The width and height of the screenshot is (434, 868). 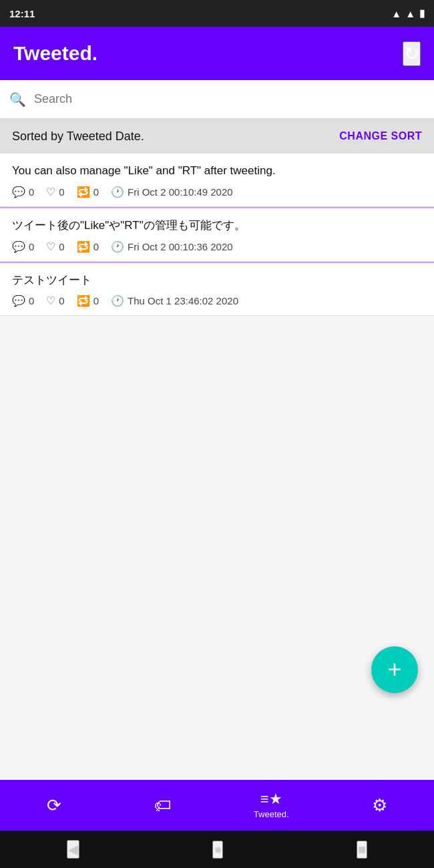 I want to click on tweet-time: 🕐 Fri Oct 2 00:10:49 2020, so click(x=172, y=192).